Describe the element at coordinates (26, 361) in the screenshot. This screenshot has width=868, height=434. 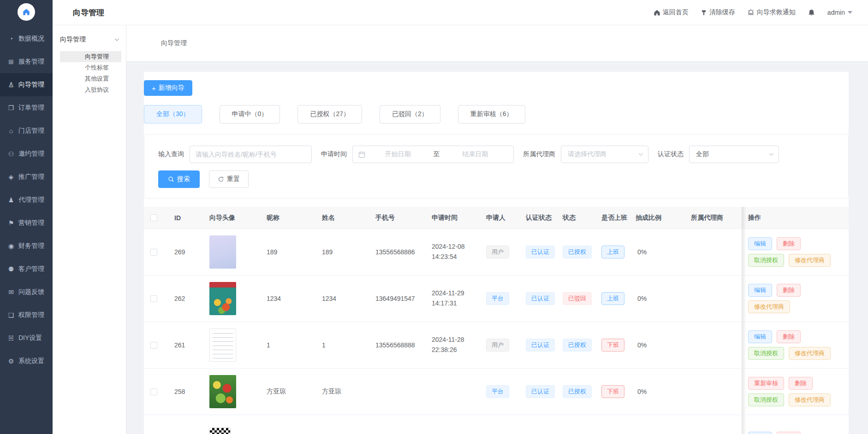
I see `sidebar-item-system-settings: ⚙系统设置` at that location.